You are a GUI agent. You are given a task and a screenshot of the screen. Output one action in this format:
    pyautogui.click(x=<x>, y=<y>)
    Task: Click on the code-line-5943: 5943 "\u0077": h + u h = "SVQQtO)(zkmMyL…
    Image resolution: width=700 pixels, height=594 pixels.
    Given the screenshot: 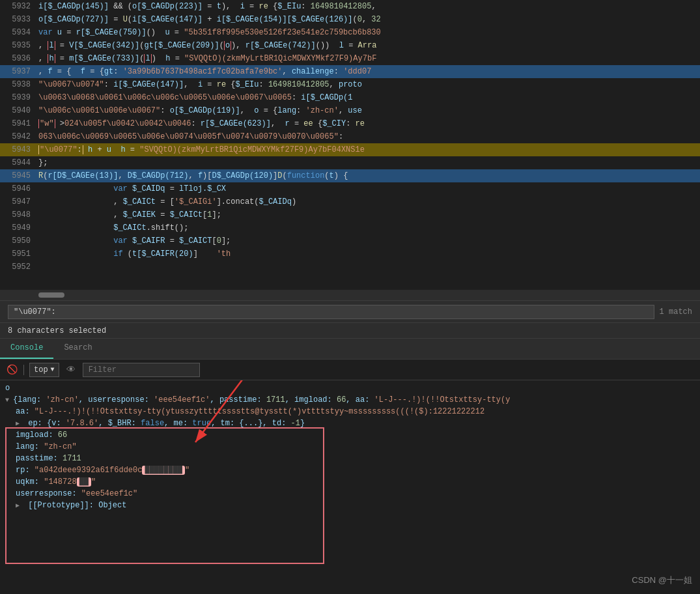 What is the action you would take?
    pyautogui.click(x=350, y=150)
    